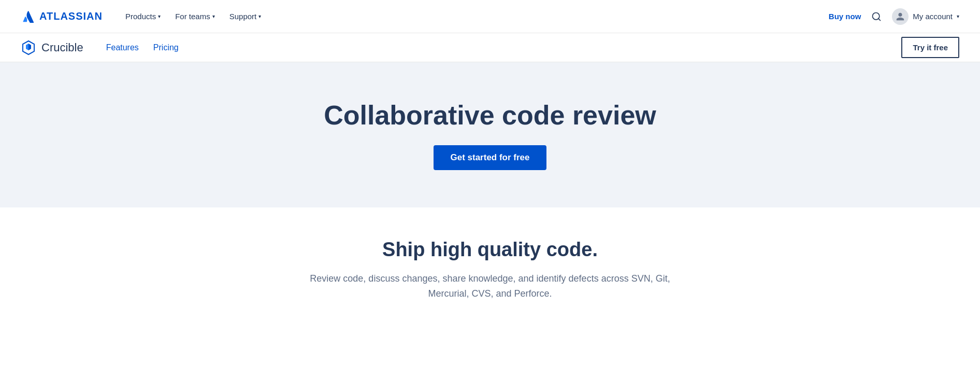  Describe the element at coordinates (894, 17) in the screenshot. I see `top-nav-right: Buy now My account ▾` at that location.